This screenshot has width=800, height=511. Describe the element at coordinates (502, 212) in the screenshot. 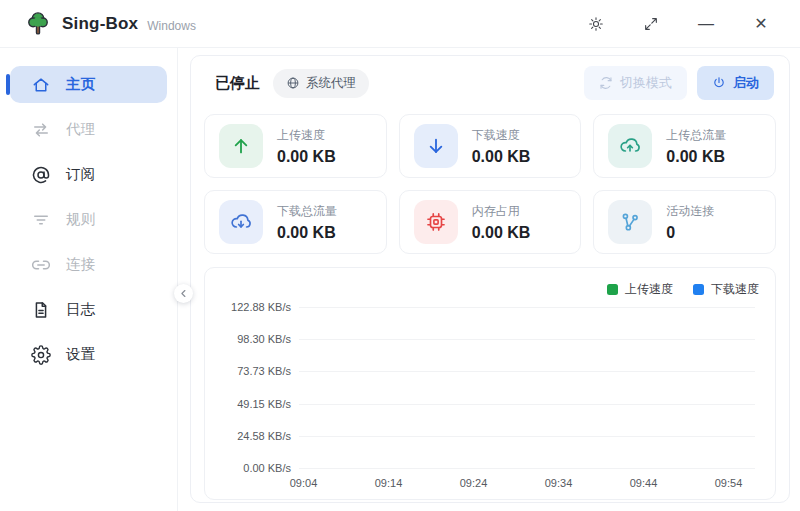

I see `stat-label: 内存占用` at that location.